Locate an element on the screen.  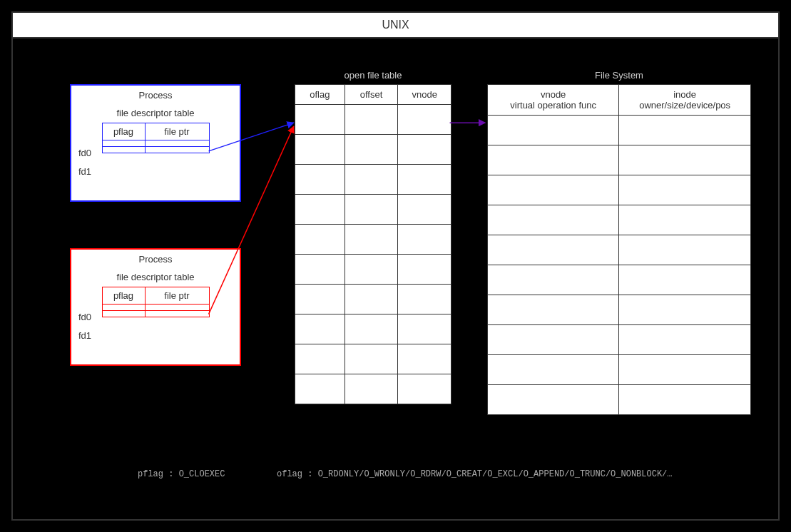
process-a-title: Process is located at coordinates (155, 96).